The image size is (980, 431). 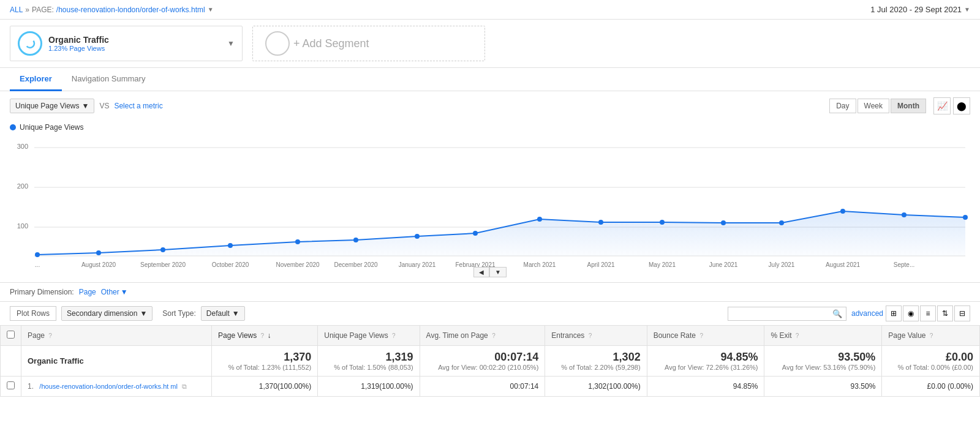 I want to click on page-value-help-icon: ?, so click(x=932, y=335).